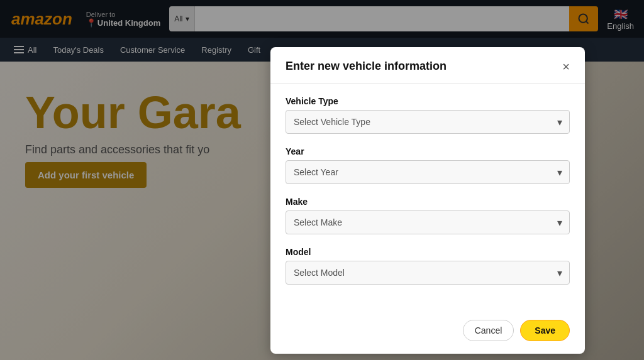  I want to click on vehicle-type-group: Vehicle Type Select Vehicle Type, so click(428, 115).